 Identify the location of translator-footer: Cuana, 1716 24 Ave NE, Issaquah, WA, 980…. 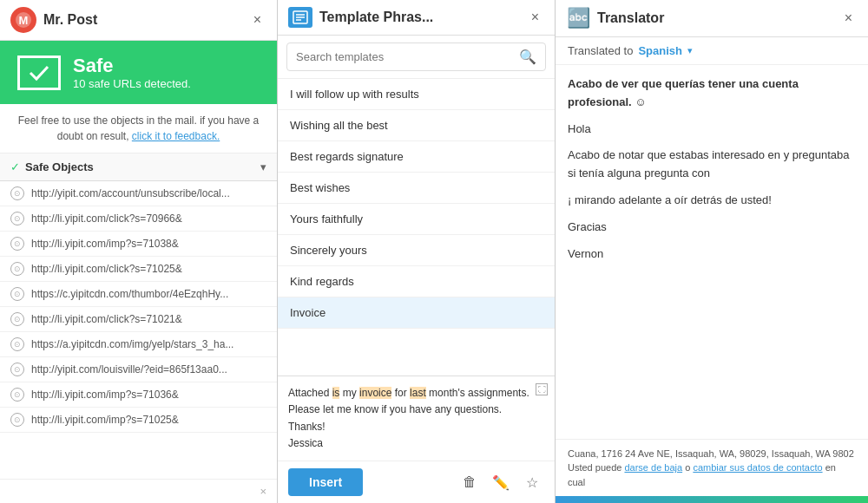
(712, 468).